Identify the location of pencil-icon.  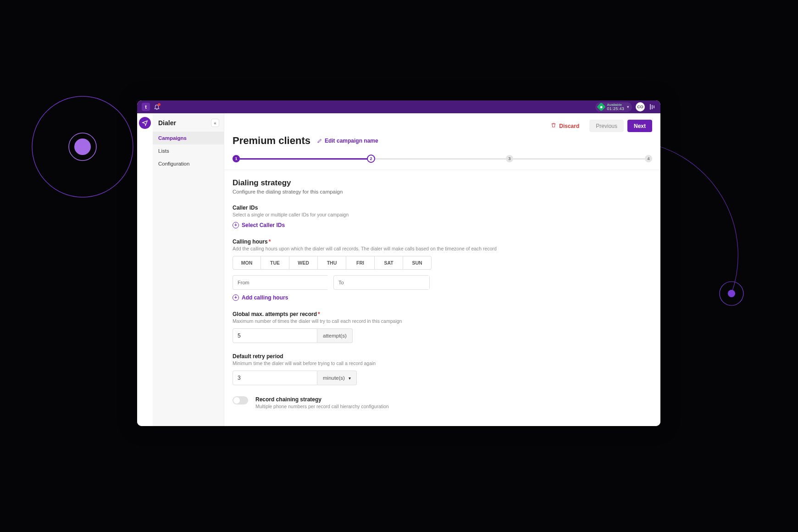
(320, 141).